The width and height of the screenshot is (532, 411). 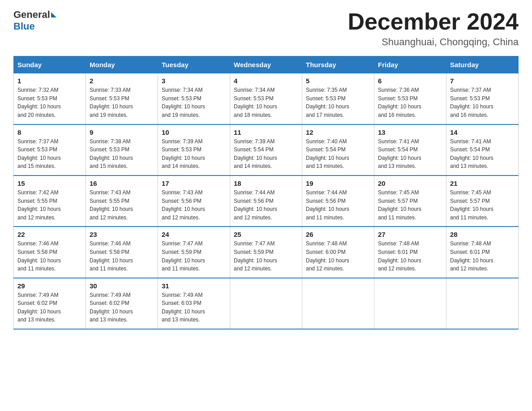 I want to click on day-number: 17, so click(x=194, y=184).